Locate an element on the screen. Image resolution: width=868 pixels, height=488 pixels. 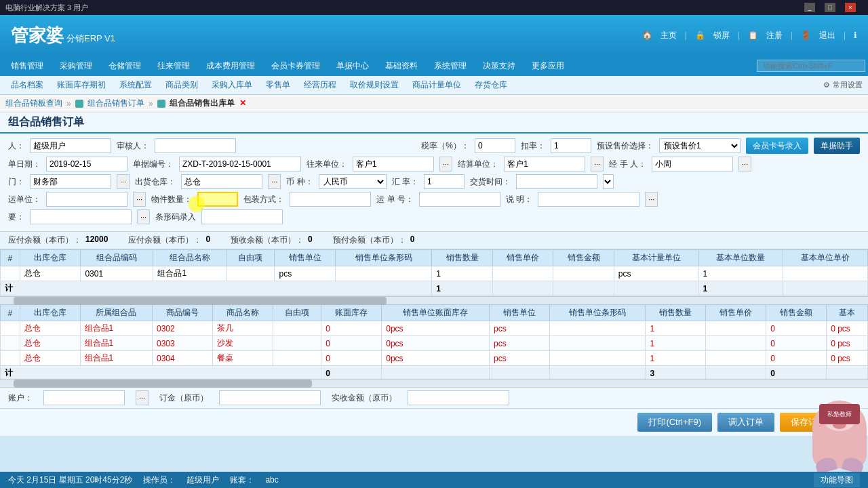
note-input is located at coordinates (589, 199).